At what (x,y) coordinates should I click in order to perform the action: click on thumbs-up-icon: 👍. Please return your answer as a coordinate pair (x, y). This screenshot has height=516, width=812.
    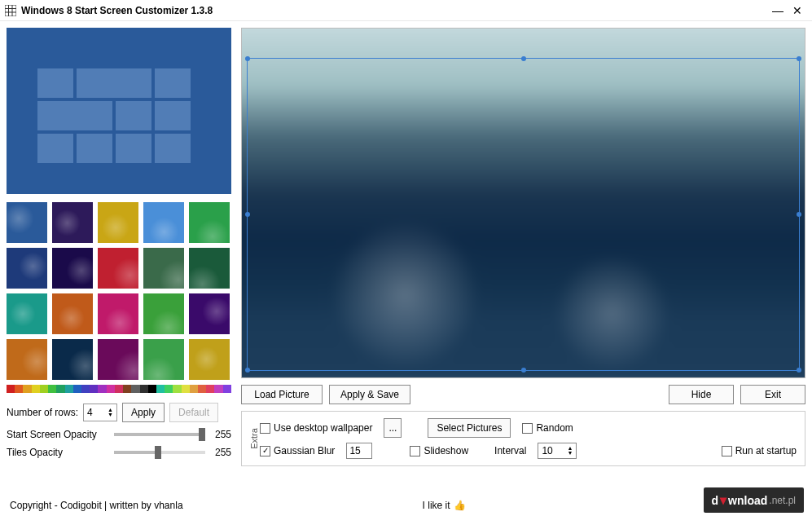
    Looking at the image, I should click on (459, 505).